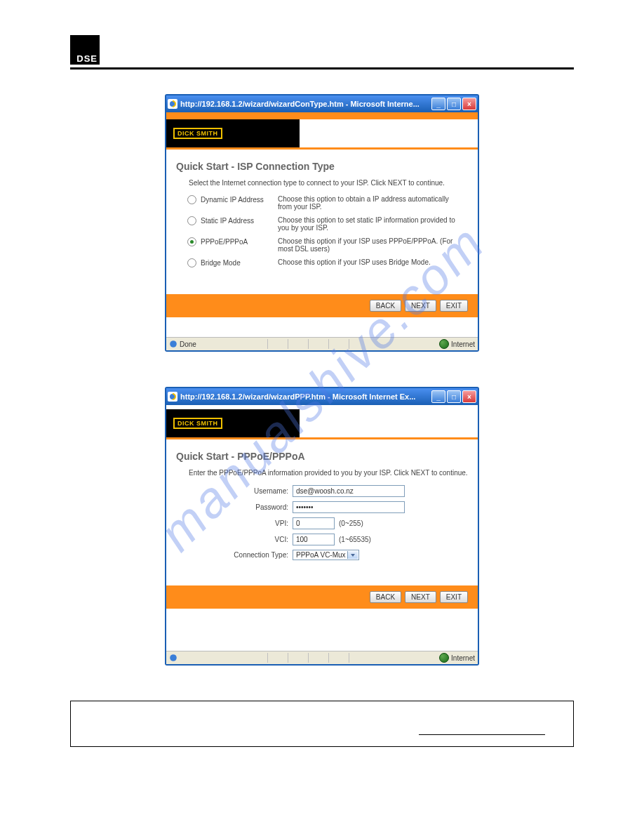 Image resolution: width=644 pixels, height=834 pixels. I want to click on panel-title: Quick Start - ISP Connection Type, so click(322, 166).